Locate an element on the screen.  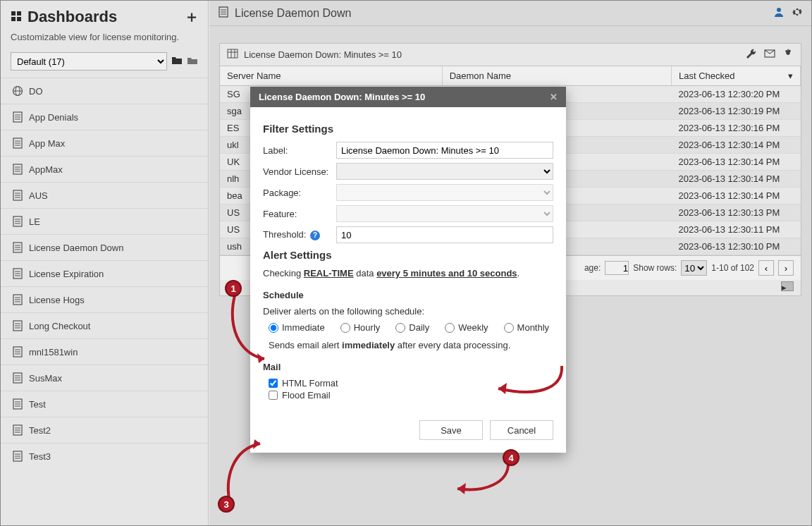
label-input is located at coordinates (445, 150).